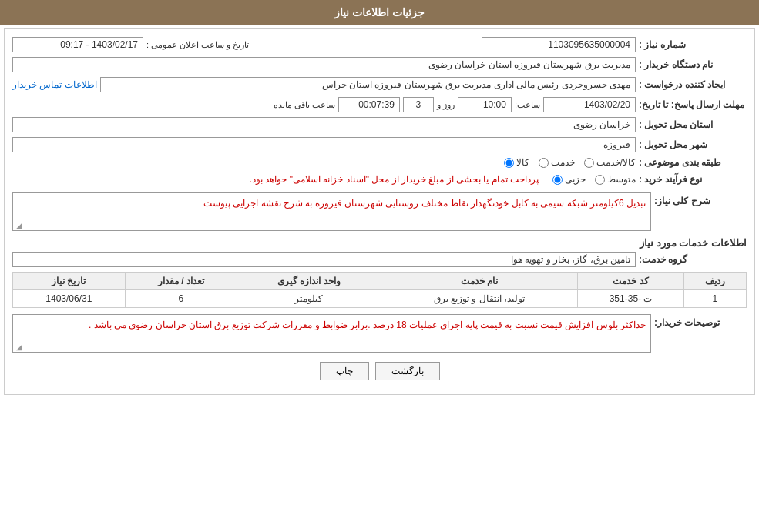  Describe the element at coordinates (673, 145) in the screenshot. I see `city-label: شهر محل تحویل :` at that location.